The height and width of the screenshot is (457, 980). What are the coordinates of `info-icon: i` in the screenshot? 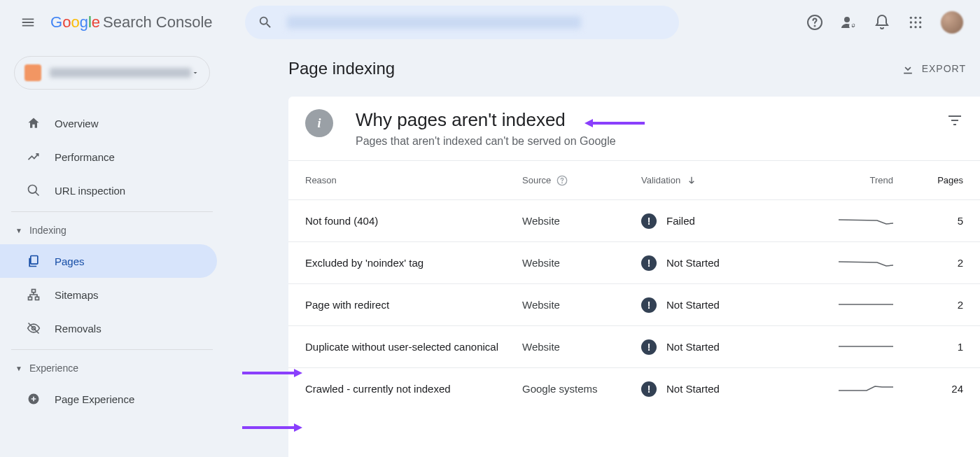 It's located at (319, 123).